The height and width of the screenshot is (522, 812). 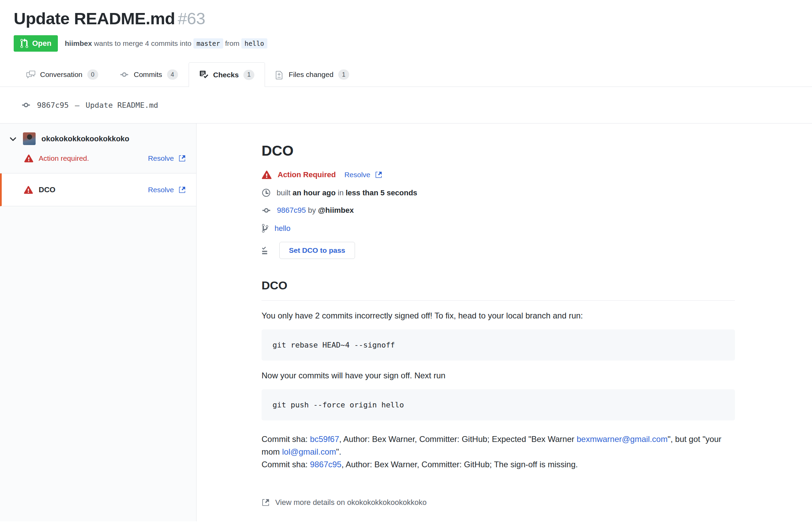 I want to click on commit-sha-details: Commit sha: bc59f67, Author: Bex Warner,…, so click(x=498, y=452).